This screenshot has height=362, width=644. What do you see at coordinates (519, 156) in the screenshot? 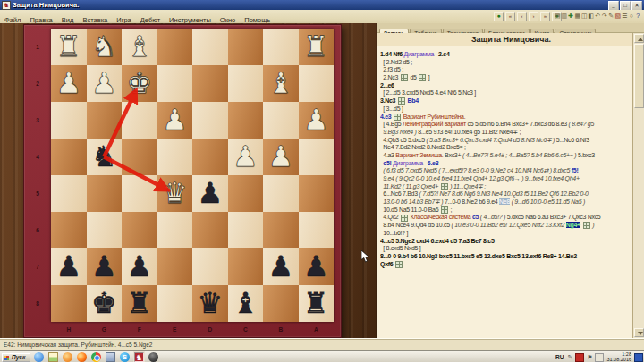
I see `move-text: ( 4...Be7?! 5.e4± ; 4...Ba5? 5.b4 Bb6 6.…` at bounding box center [519, 156].